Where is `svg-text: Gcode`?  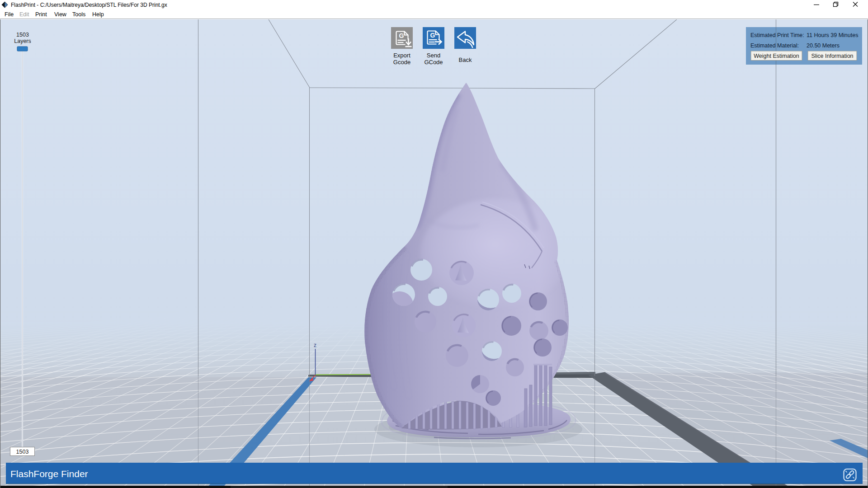 svg-text: Gcode is located at coordinates (402, 62).